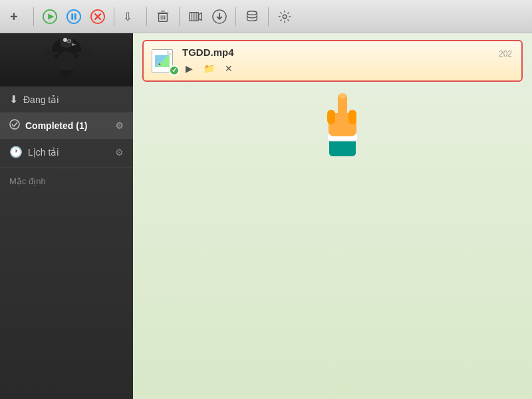 This screenshot has height=399, width=532. I want to click on sidebar-completed-label: Completed (1), so click(56, 126).